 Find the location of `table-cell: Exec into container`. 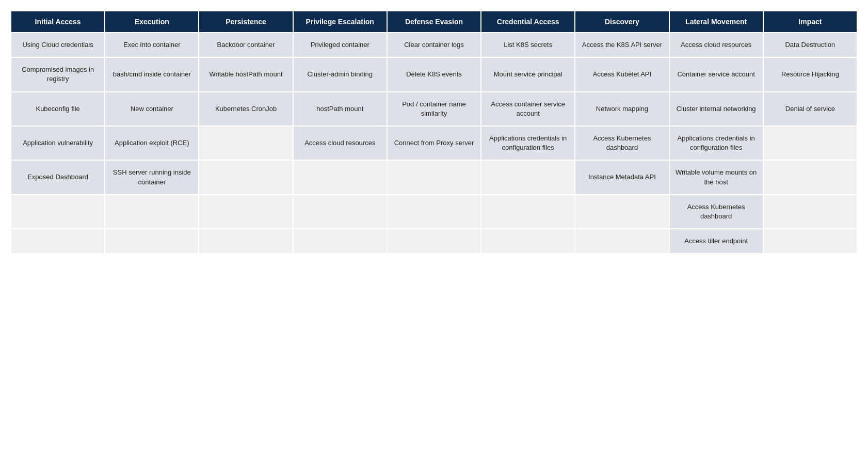

table-cell: Exec into container is located at coordinates (152, 45).